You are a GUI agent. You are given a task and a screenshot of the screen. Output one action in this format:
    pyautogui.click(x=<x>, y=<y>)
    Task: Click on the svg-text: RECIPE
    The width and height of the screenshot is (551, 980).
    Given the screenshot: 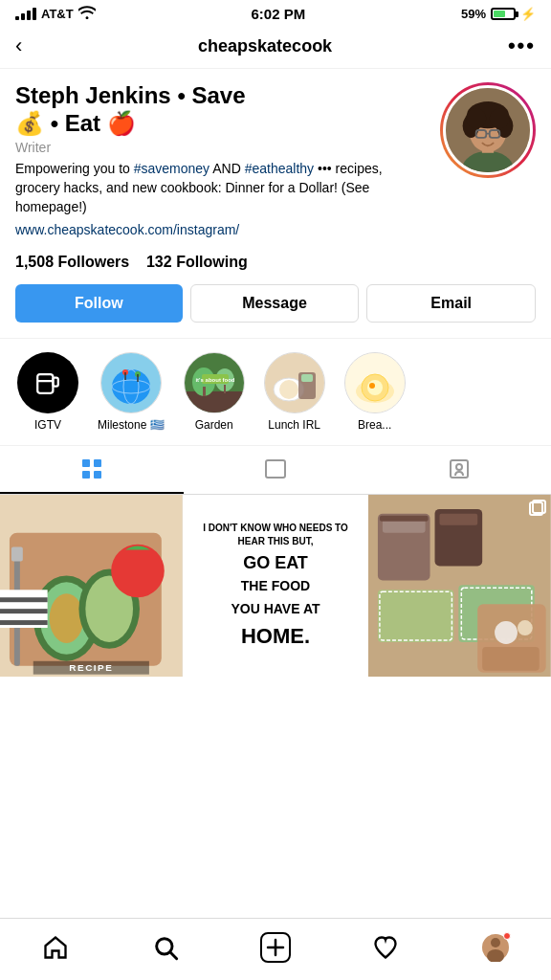 What is the action you would take?
    pyautogui.click(x=91, y=666)
    